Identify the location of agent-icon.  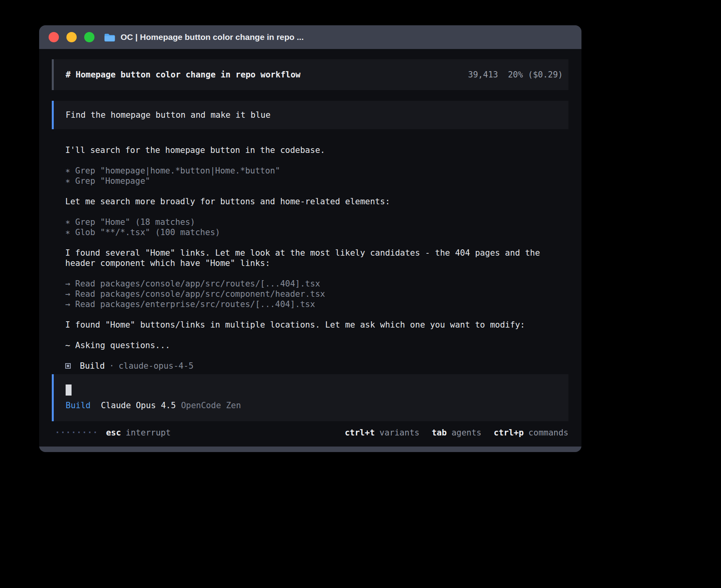
(68, 366).